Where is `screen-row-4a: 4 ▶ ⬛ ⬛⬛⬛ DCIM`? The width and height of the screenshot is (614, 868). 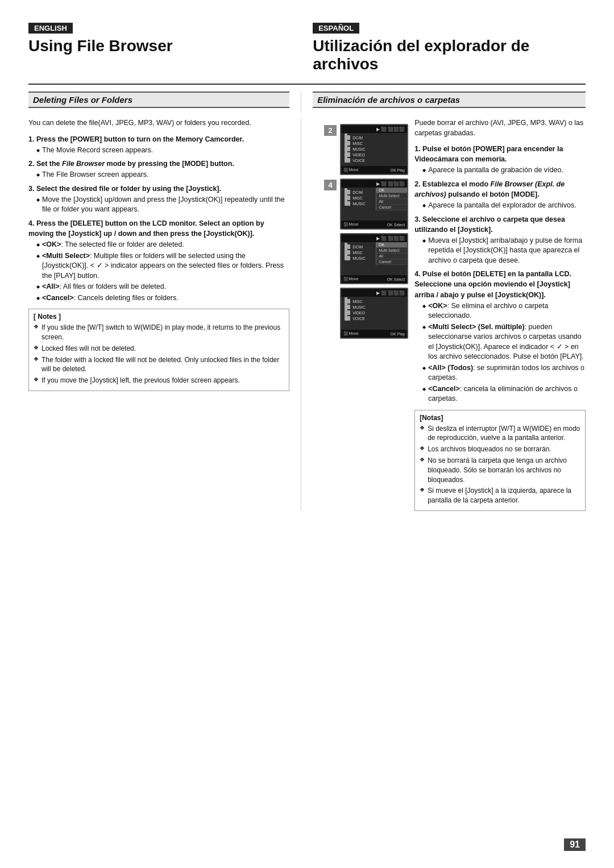
screen-row-4a: 4 ▶ ⬛ ⬛⬛⬛ DCIM is located at coordinates (365, 204).